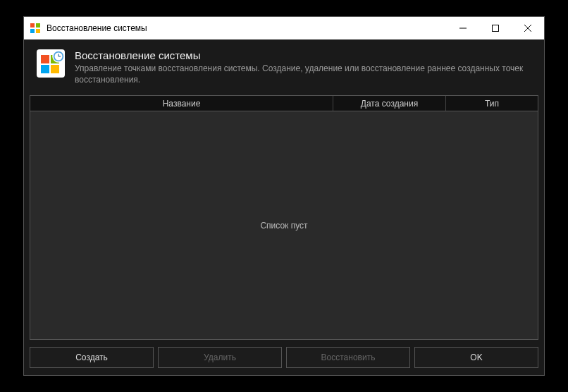 The width and height of the screenshot is (568, 392). What do you see at coordinates (476, 357) in the screenshot?
I see `ok-button: OK` at bounding box center [476, 357].